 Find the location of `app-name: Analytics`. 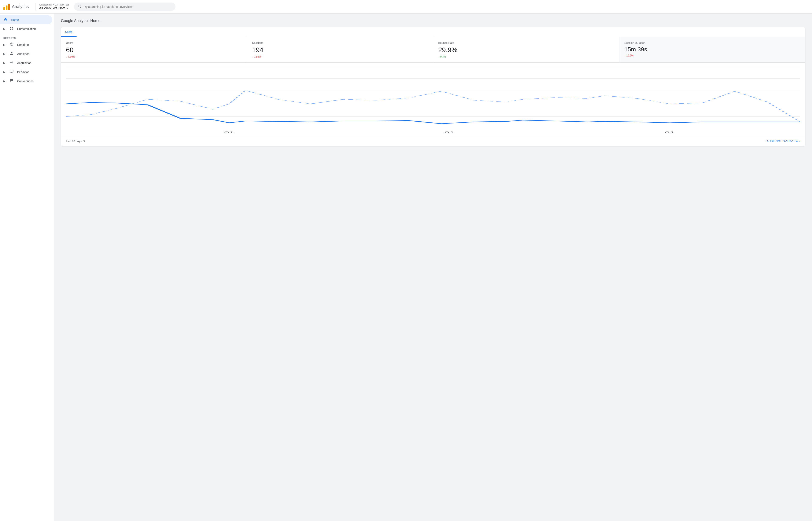

app-name: Analytics is located at coordinates (20, 7).